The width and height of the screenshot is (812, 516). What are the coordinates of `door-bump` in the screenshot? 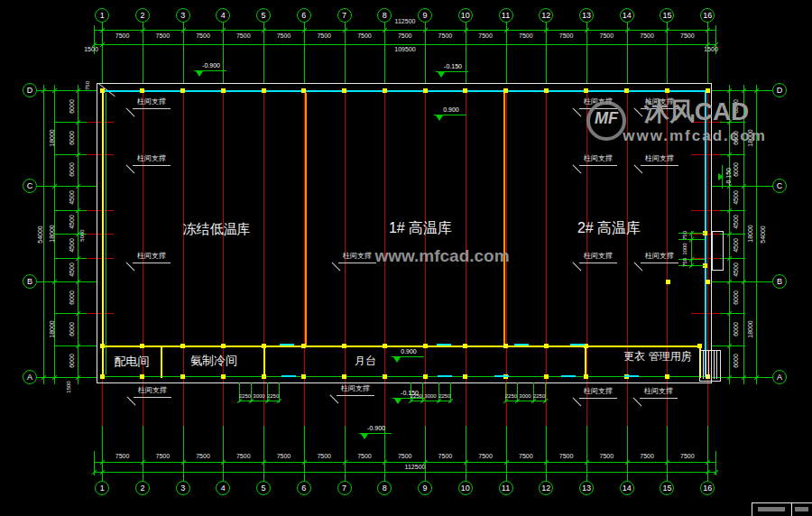 It's located at (718, 251).